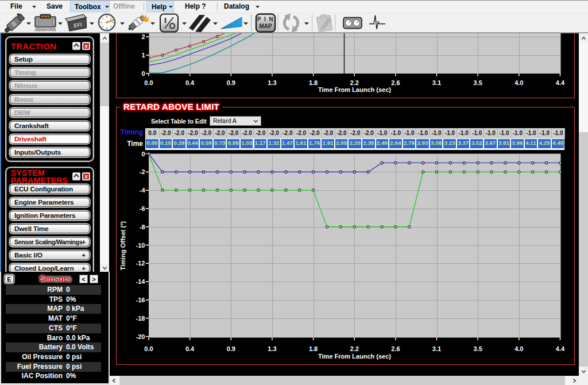 The width and height of the screenshot is (588, 385). What do you see at coordinates (46, 30) in the screenshot?
I see `svg-text: SENSORS` at bounding box center [46, 30].